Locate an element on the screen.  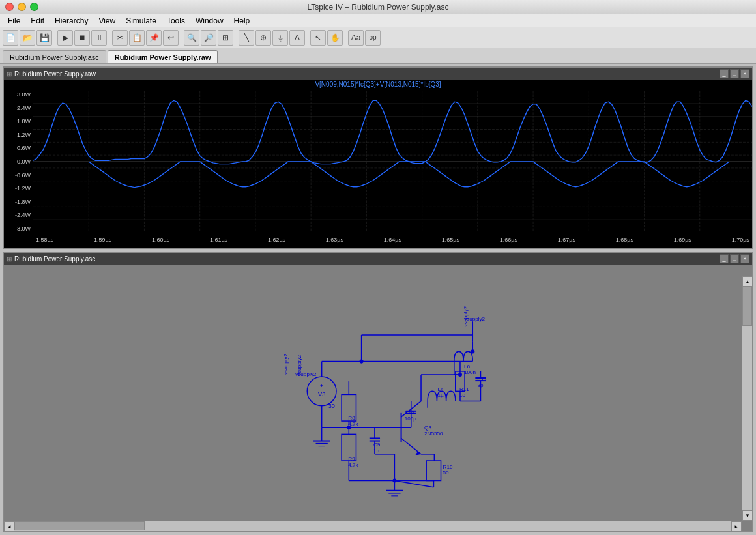
toolbar-component: ⊕ is located at coordinates (263, 38).